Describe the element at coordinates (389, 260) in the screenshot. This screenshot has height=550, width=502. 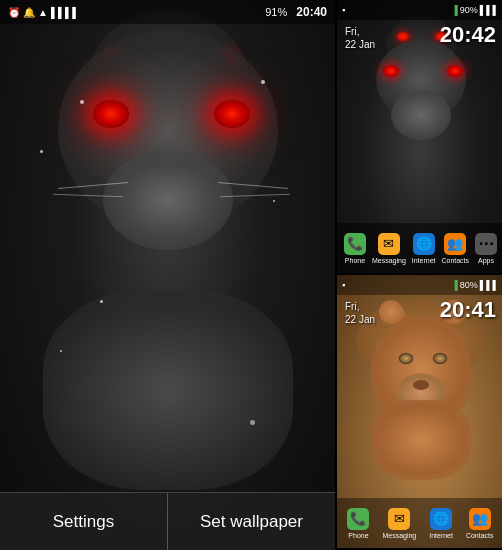
I see `dock-msg-label: Messaging` at that location.